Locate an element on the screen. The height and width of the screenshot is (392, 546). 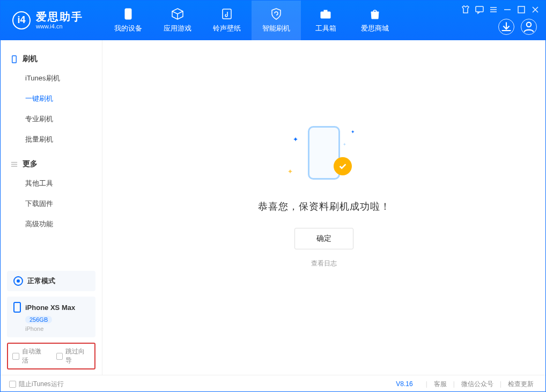
version-label: V8.16 is located at coordinates (404, 384).